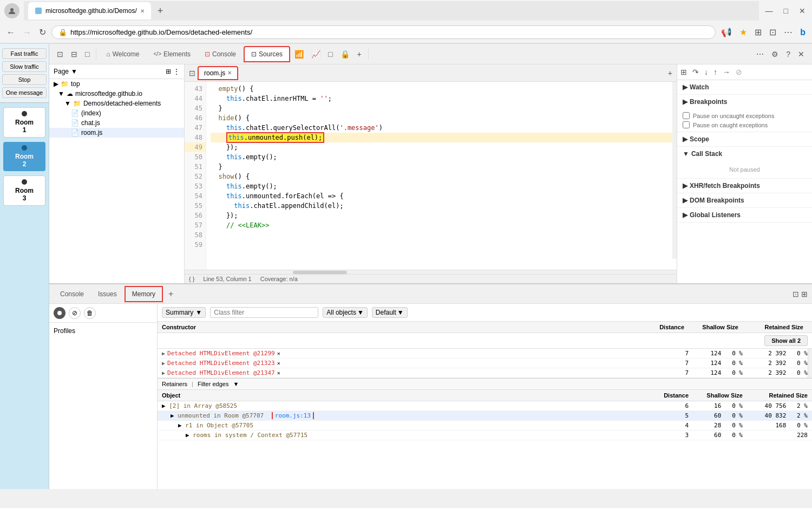 This screenshot has width=812, height=508. Describe the element at coordinates (160, 11) in the screenshot. I see `new-tab-button: +` at that location.